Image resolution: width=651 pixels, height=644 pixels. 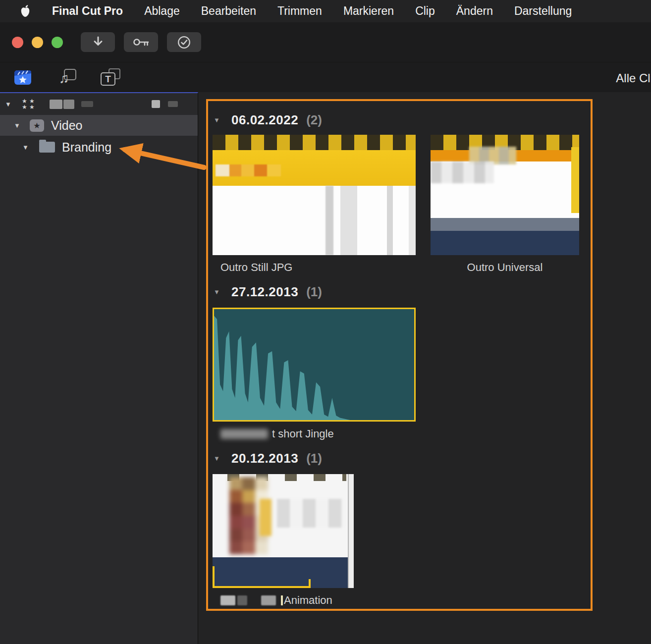 I want to click on date-group-header-3: ▼ 20.12.2013 (1), so click(x=402, y=458).